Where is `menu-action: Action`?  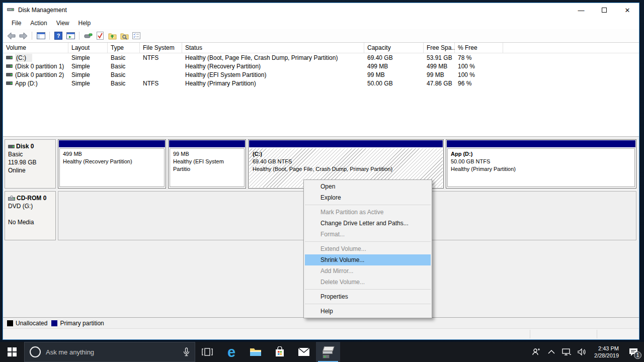 menu-action: Action is located at coordinates (38, 23).